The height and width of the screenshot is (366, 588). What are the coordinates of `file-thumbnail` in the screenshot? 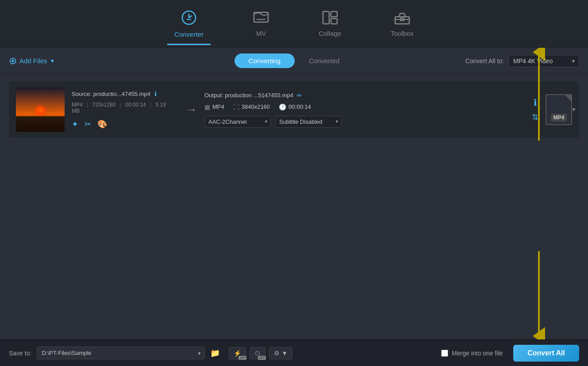 It's located at (40, 110).